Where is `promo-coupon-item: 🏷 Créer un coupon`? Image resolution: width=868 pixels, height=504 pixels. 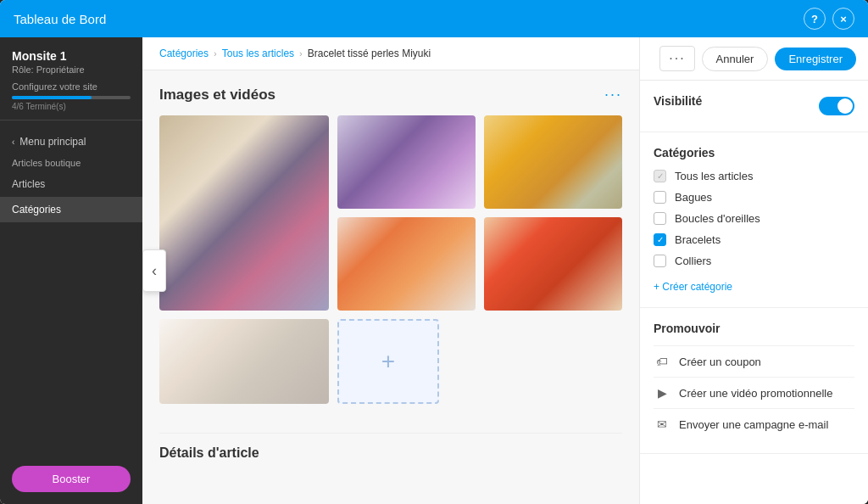 promo-coupon-item: 🏷 Créer un coupon is located at coordinates (754, 361).